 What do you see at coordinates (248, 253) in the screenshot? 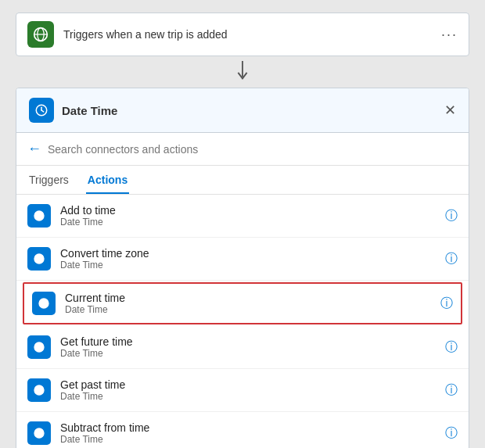
I see `action-name-convert-time-zone: Convert time zone` at bounding box center [248, 253].